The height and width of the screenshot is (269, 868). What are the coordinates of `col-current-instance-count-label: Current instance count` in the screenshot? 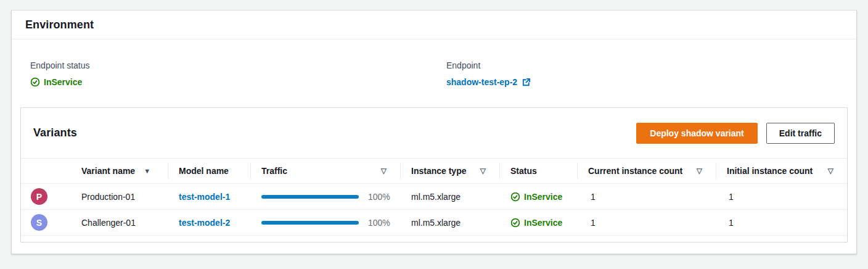 It's located at (635, 171).